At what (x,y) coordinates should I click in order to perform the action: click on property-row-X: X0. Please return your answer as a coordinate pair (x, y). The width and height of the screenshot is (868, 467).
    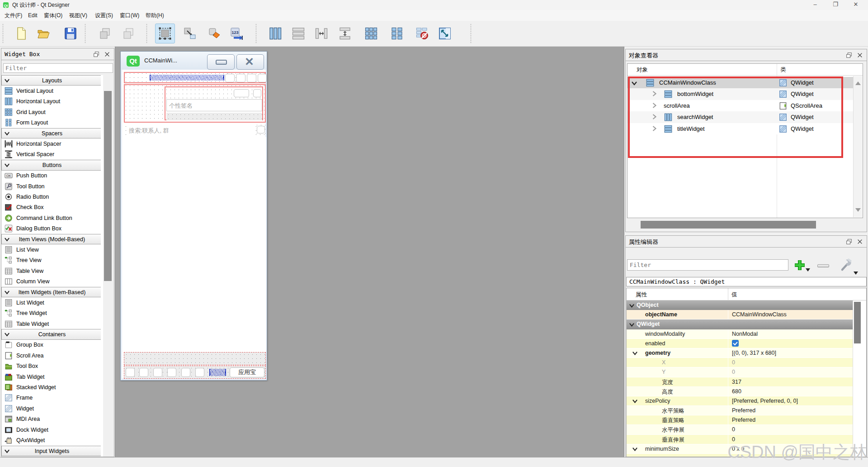
    Looking at the image, I should click on (740, 363).